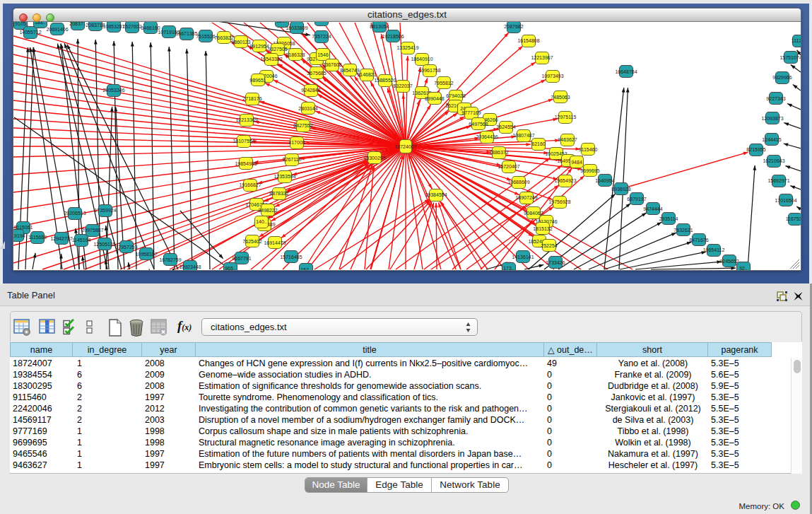 The image size is (812, 514). What do you see at coordinates (302, 126) in the screenshot?
I see `svg-text: 8427552` at bounding box center [302, 126].